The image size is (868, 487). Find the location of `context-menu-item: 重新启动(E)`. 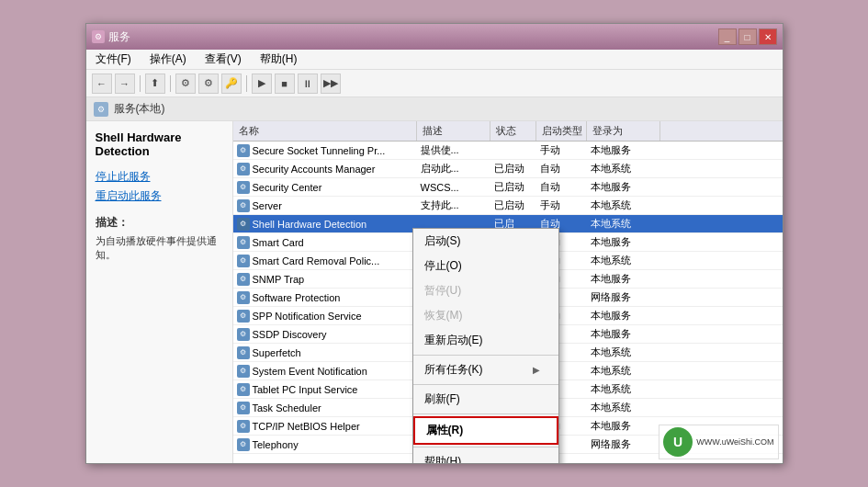

context-menu-item: 重新启动(E) is located at coordinates (486, 340).